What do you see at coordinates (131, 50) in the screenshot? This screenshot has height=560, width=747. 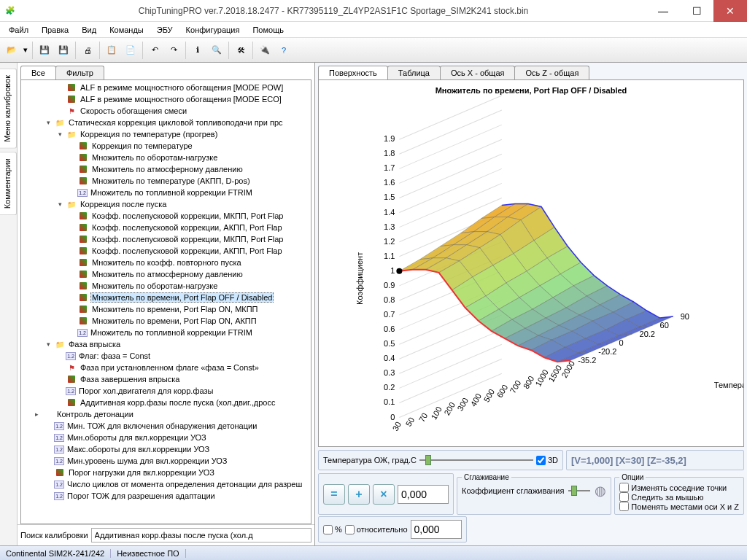 I see `paste-button: 📄` at bounding box center [131, 50].